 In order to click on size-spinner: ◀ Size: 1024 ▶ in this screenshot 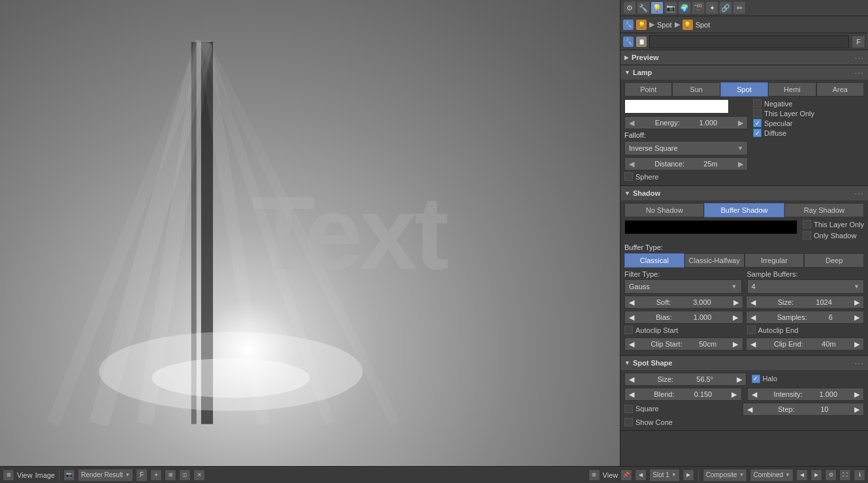, I will do `click(805, 302)`.